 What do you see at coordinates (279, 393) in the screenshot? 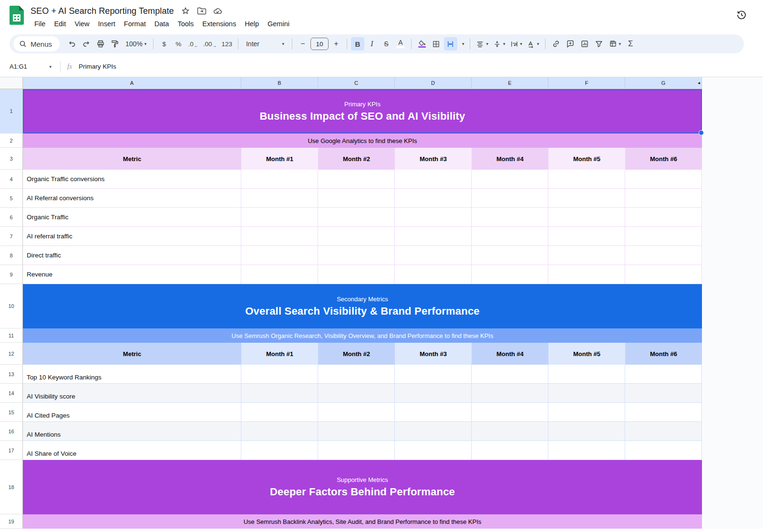
I see `cell-B14` at bounding box center [279, 393].